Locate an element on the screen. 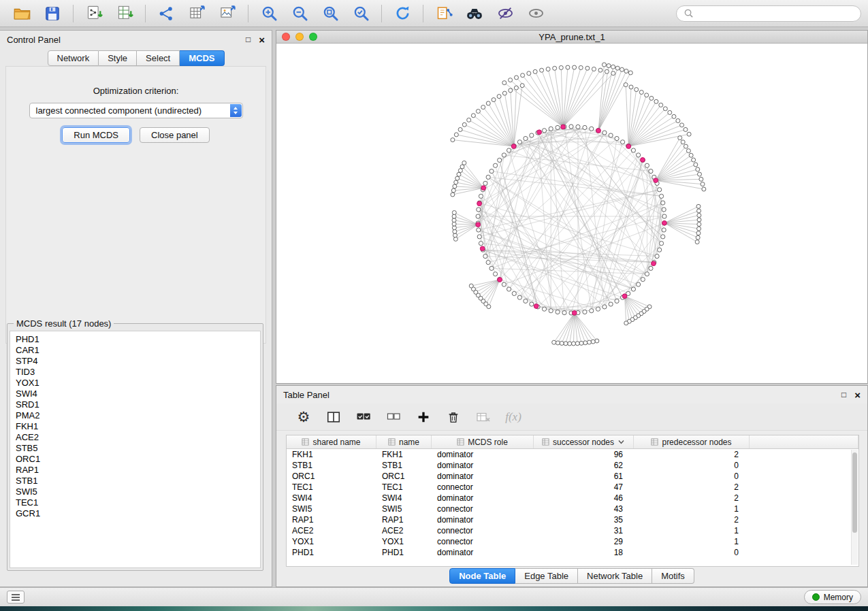  new-network-button is located at coordinates (166, 14).